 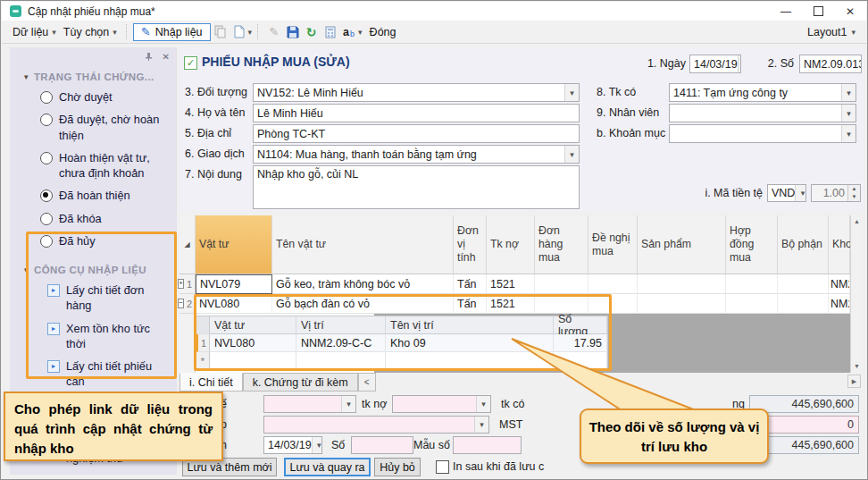 What do you see at coordinates (93, 299) in the screenshot?
I see `tool-lay-chi-tiet-don-hang: ▸Lấy chi tiết đơn hàng` at bounding box center [93, 299].